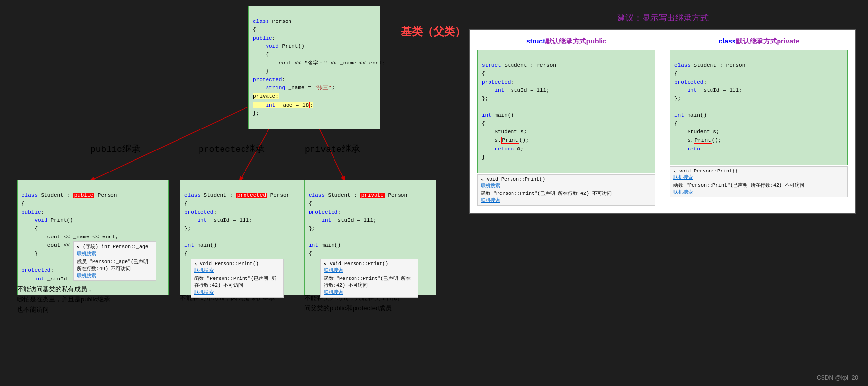 This screenshot has width=868, height=386. I want to click on struct-default-section: struct默认继承方式public struct Student : Pers…, so click(566, 121).